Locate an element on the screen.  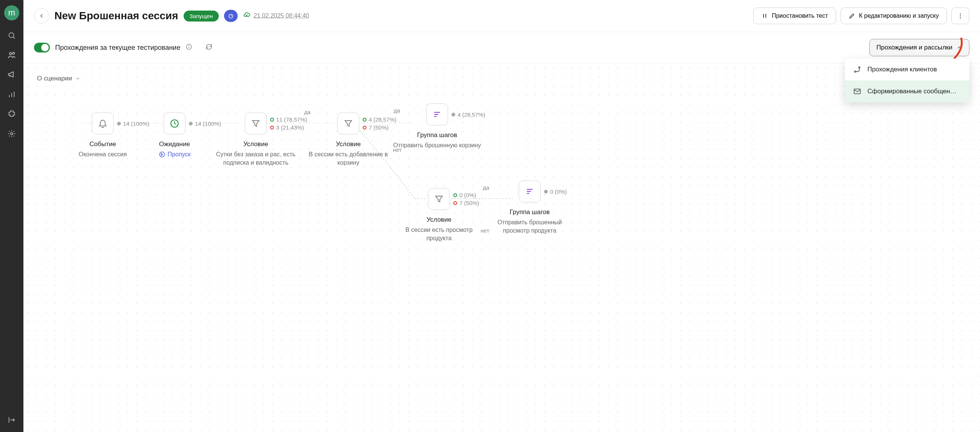
edit-label: К редактированию и запуску is located at coordinates (899, 16).